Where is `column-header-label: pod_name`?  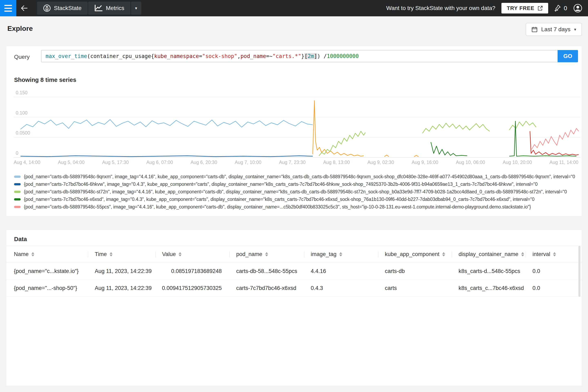 column-header-label: pod_name is located at coordinates (249, 254).